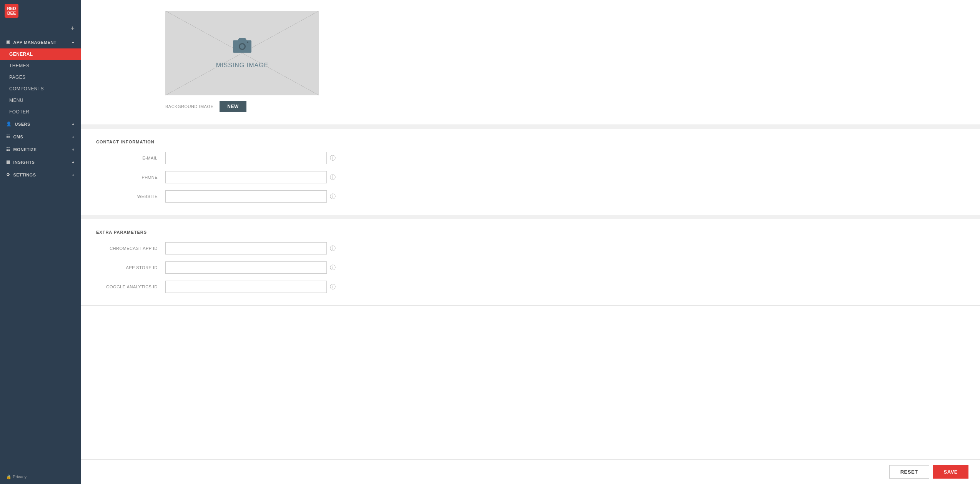  I want to click on section-label-monetize: MONETIZE, so click(25, 150).